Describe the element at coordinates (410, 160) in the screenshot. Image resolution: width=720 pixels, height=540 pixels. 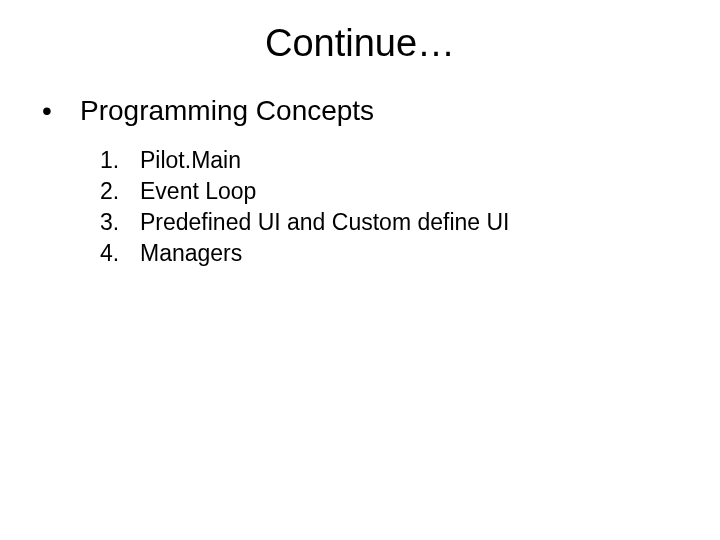
I see `list-item: 1. Pilot.Main` at that location.